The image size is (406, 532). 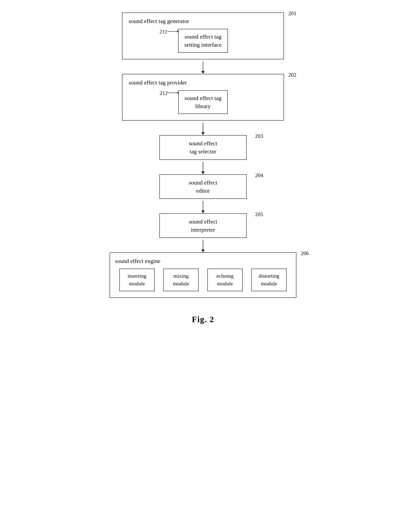 What do you see at coordinates (292, 14) in the screenshot?
I see `ref-201: 201` at bounding box center [292, 14].